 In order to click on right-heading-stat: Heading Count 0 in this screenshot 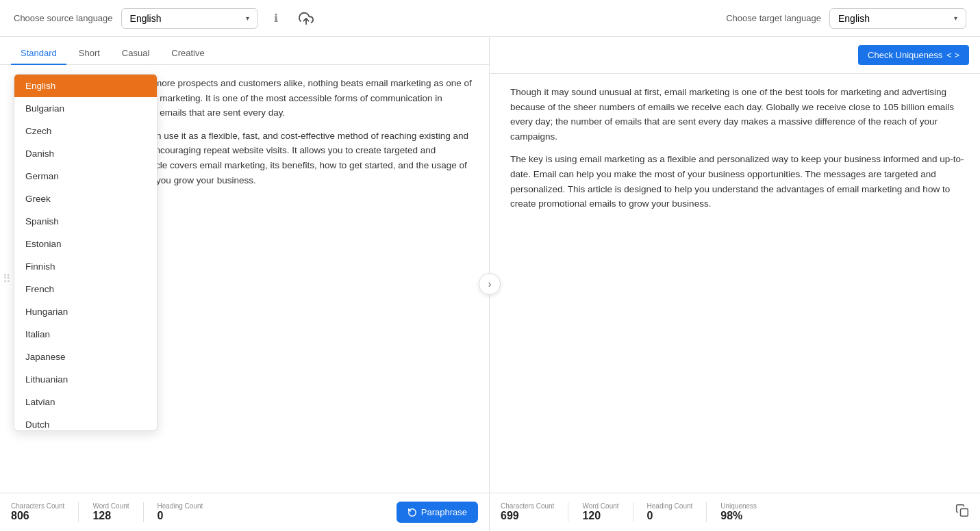, I will do `click(677, 512)`.